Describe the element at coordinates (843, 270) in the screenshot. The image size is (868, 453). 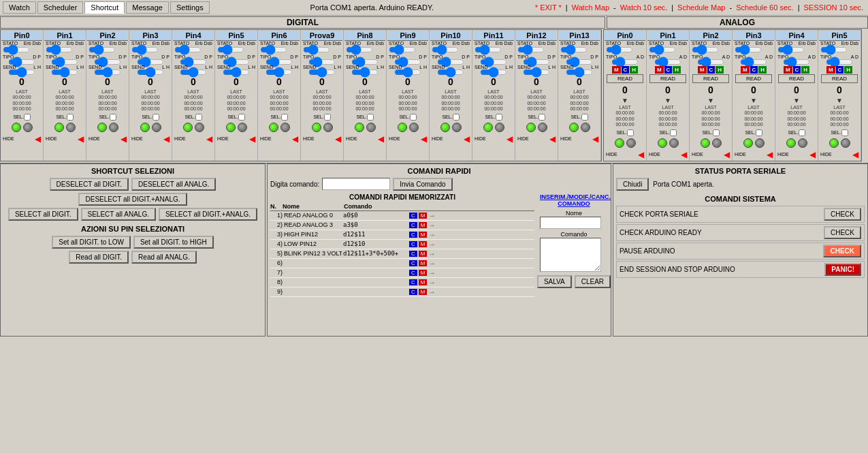
I see `sistema-action-btn: PANIC!` at that location.